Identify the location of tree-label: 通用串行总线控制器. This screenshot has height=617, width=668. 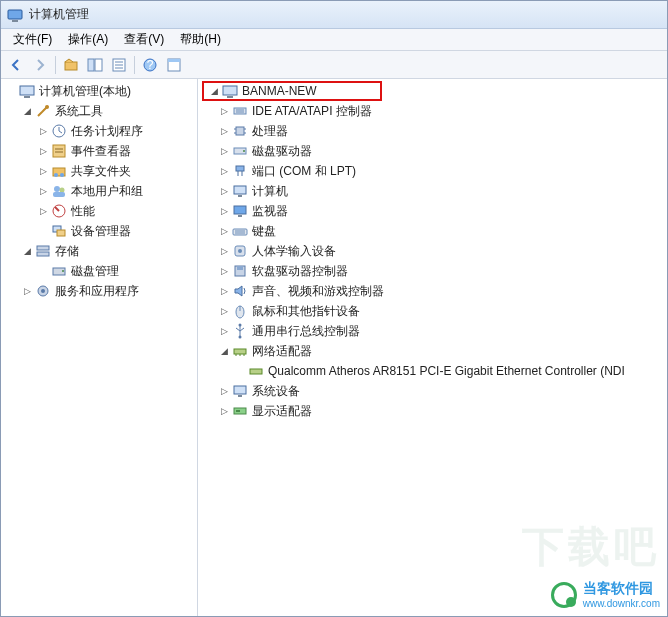
(306, 332).